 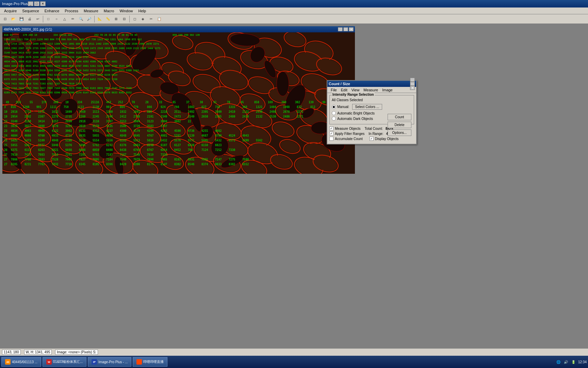 What do you see at coordinates (387, 90) in the screenshot?
I see `dlg-menu-image: Image` at bounding box center [387, 90].